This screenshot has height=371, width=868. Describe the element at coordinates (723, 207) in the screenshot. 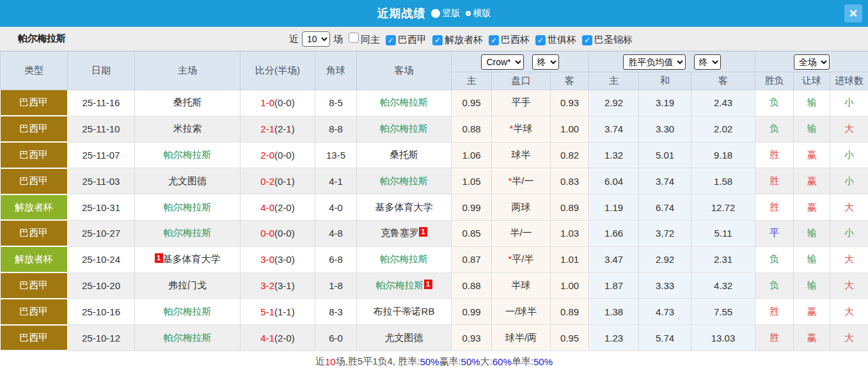

I see `odds-away-win: 12.72` at that location.